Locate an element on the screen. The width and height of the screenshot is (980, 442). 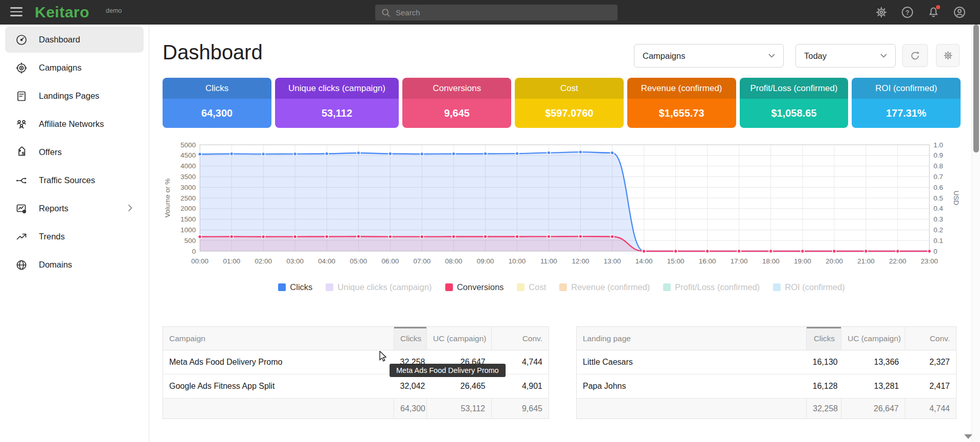
column-header-campaign: Campaign is located at coordinates (279, 339).